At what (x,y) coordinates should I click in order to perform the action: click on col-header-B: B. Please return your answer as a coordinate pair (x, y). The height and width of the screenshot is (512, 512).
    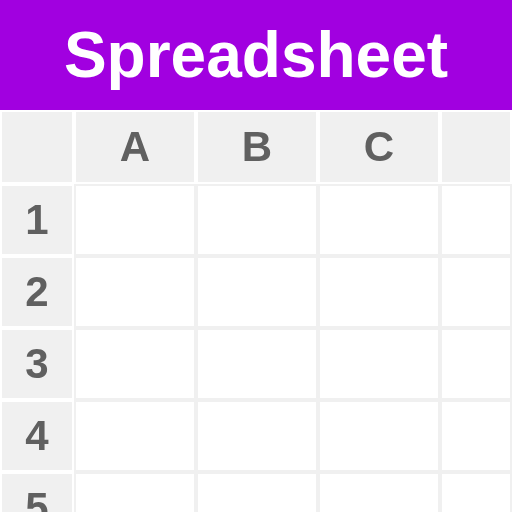
    Looking at the image, I should click on (257, 147).